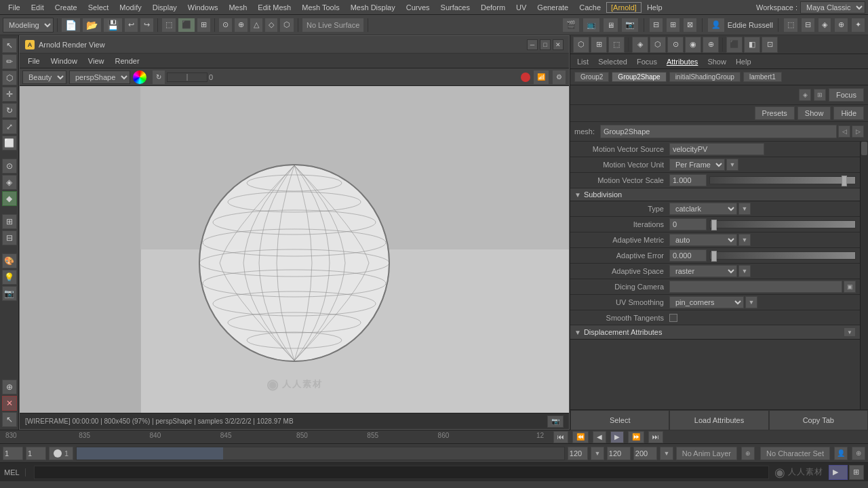 The image size is (868, 488). What do you see at coordinates (9, 238) in the screenshot?
I see `lt-hide-btn: ⊟` at bounding box center [9, 238].